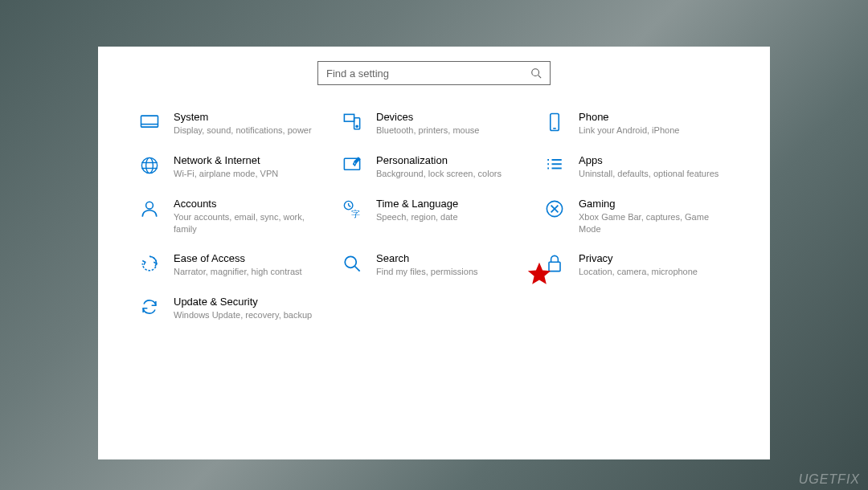  I want to click on category-subtitle: Uninstall, defaults, optional features, so click(654, 174).